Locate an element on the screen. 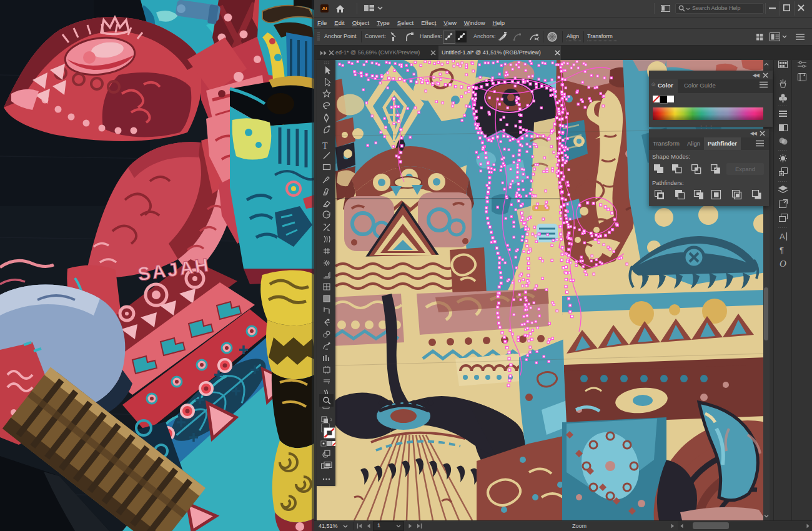 Image resolution: width=812 pixels, height=531 pixels. svg-text: T is located at coordinates (325, 146).